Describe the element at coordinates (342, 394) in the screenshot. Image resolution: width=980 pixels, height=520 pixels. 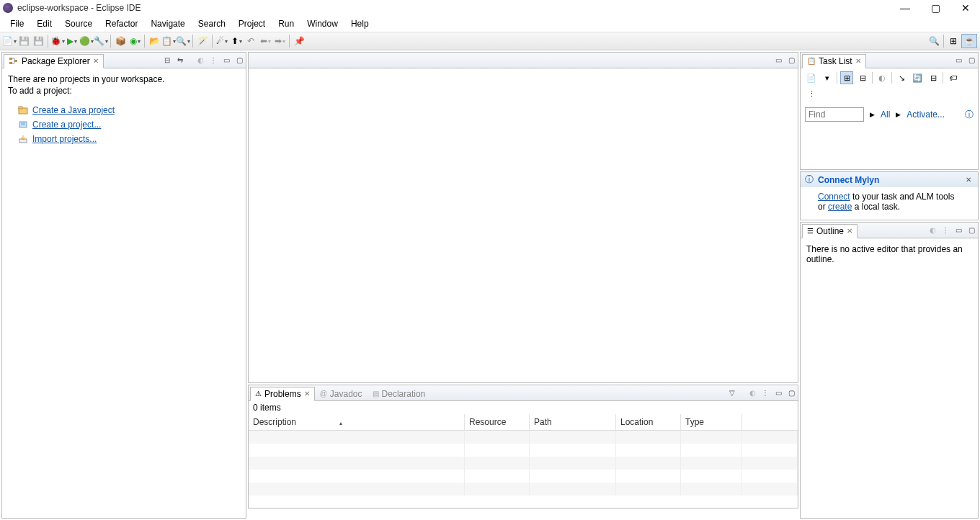
I see `tab-javadoc: @ Javadoc` at that location.